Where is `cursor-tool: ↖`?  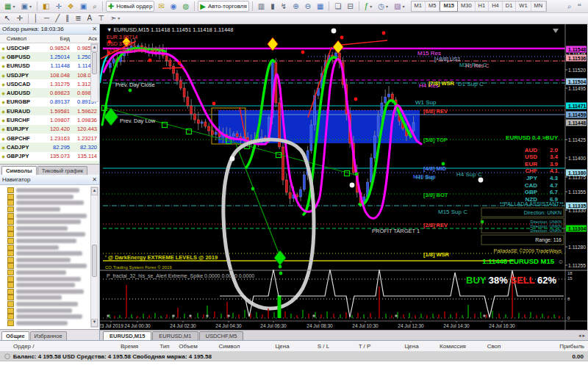
cursor-tool: ↖ is located at coordinates (7, 19).